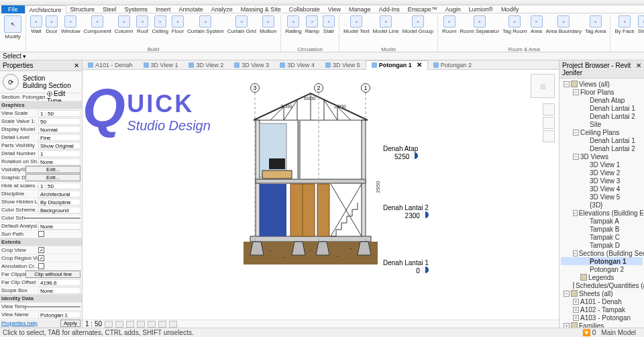 Image resolution: width=644 pixels, height=337 pixels. I want to click on view-tab: 3D View 4, so click(297, 65).